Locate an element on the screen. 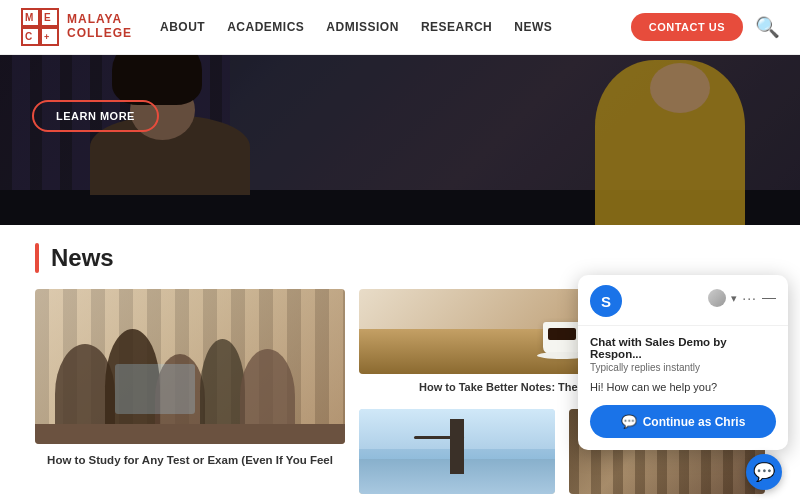 This screenshot has height=500, width=800. learn-more-button: LEARN MORE is located at coordinates (96, 116).